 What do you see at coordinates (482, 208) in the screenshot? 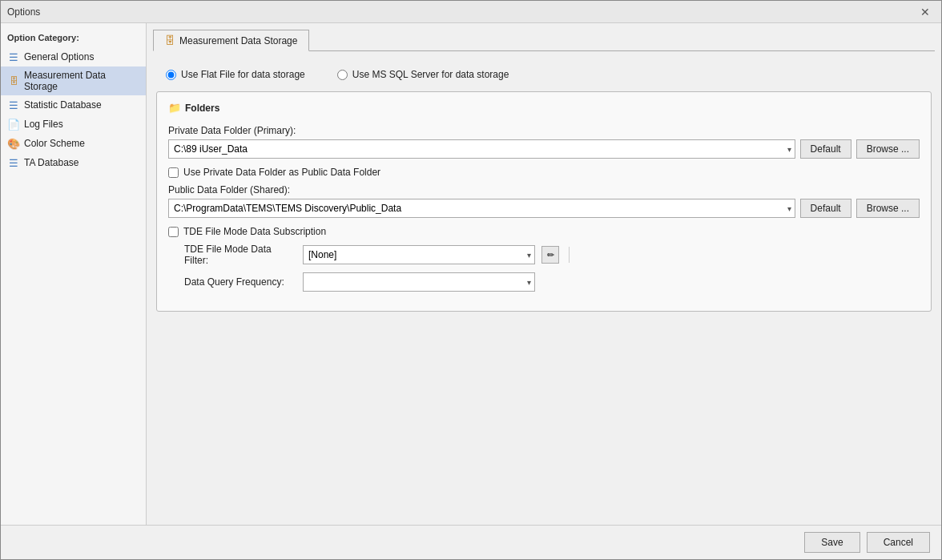
I see `public-folder-dropdown-wrapper: C:\ProgramData\TEMS\TEMS Discovery\Publi…` at bounding box center [482, 208].